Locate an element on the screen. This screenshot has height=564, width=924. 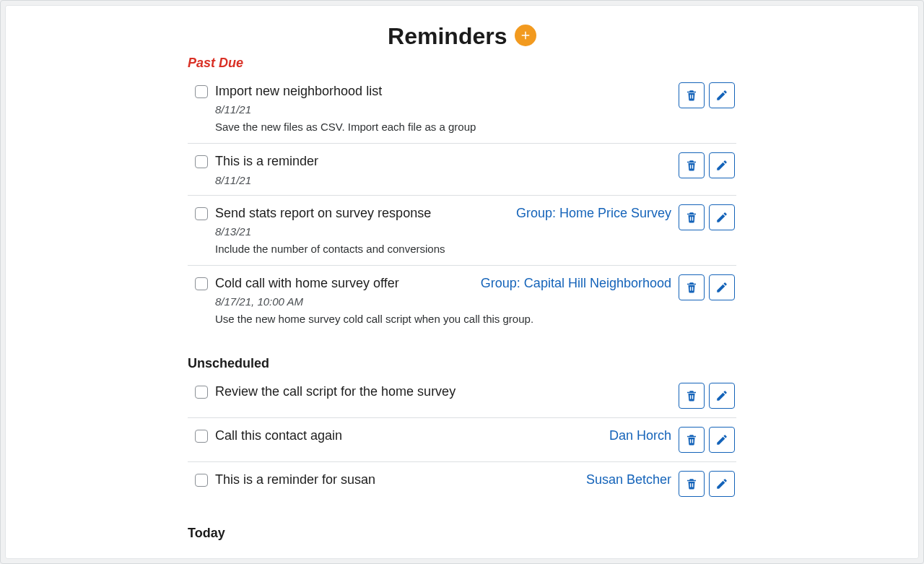
reminder-contact-link: Dan Horch is located at coordinates (640, 436).